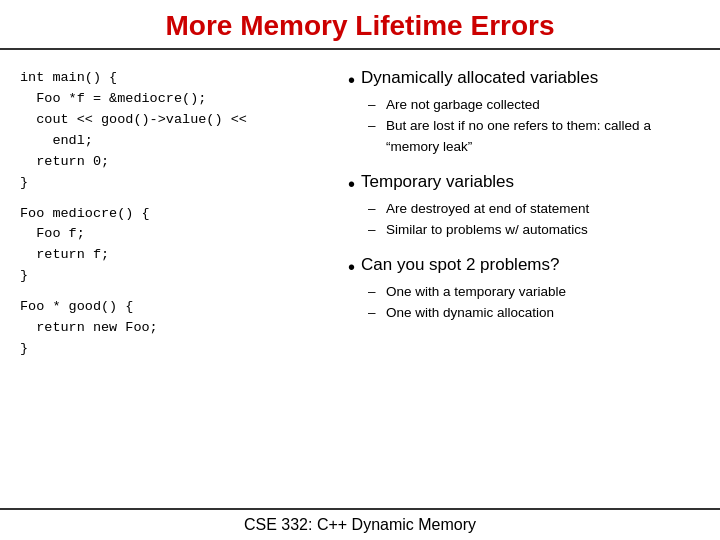  I want to click on bullet-main-3: • Can you spot 2 problems?, so click(524, 267).